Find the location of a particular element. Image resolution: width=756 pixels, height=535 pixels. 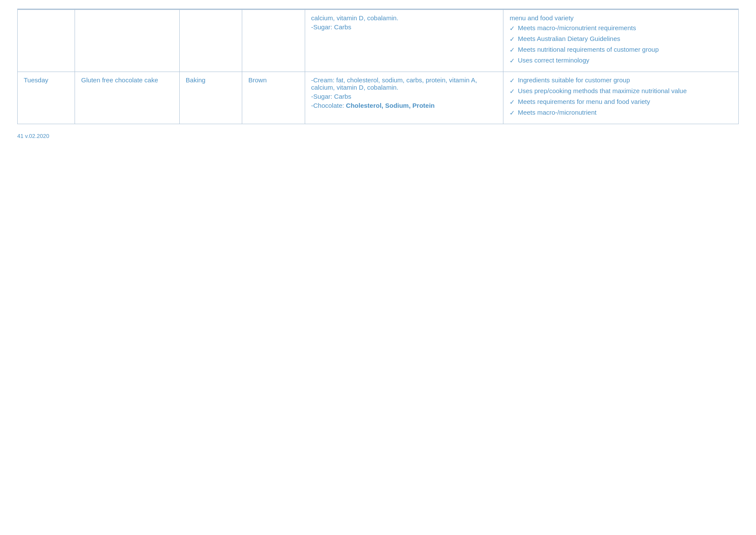

criteria-plain-text: menu and food variety is located at coordinates (541, 18).